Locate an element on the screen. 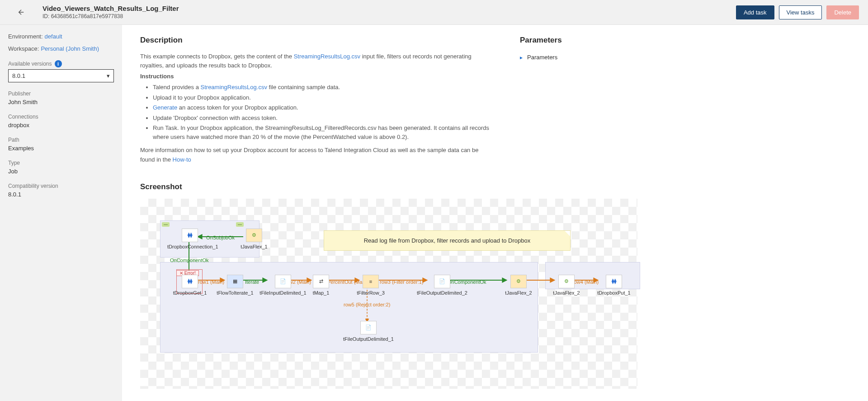  component-tdropboxget: ⧫⧫ tDropboxGet_1 is located at coordinates (190, 285).